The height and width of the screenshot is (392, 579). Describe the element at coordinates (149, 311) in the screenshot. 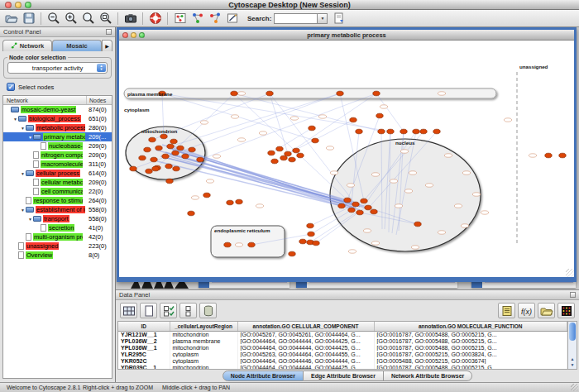

I see `new-doc-button` at that location.